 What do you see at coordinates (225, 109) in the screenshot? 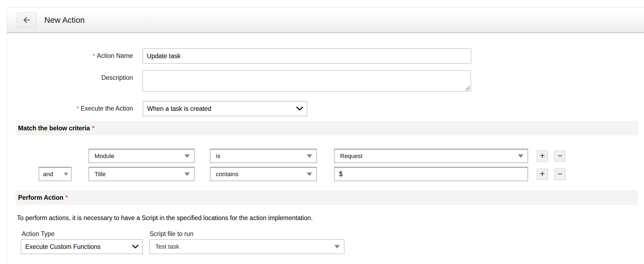
I see `execute-action-select: When a task is created` at bounding box center [225, 109].